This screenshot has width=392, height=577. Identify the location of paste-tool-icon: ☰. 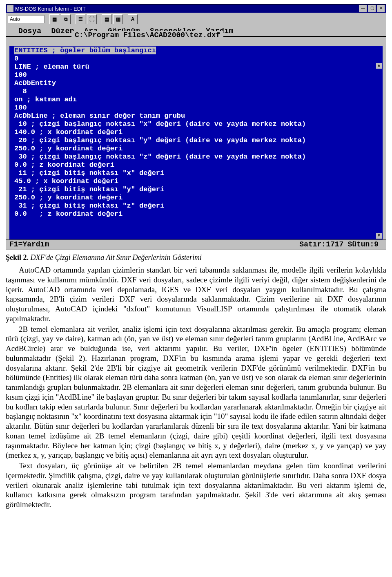
(80, 19).